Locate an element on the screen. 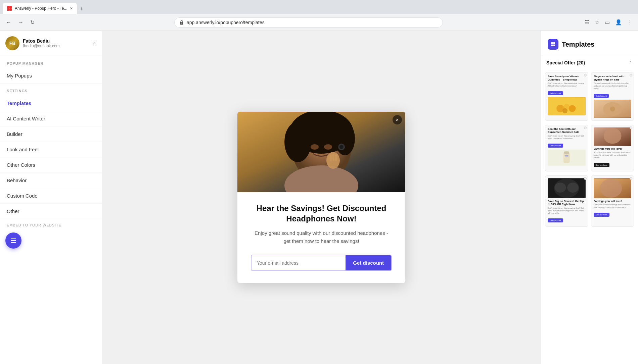 This screenshot has width=638, height=364. active-tab: Answerly - Popup Hero - Te... × is located at coordinates (40, 8).